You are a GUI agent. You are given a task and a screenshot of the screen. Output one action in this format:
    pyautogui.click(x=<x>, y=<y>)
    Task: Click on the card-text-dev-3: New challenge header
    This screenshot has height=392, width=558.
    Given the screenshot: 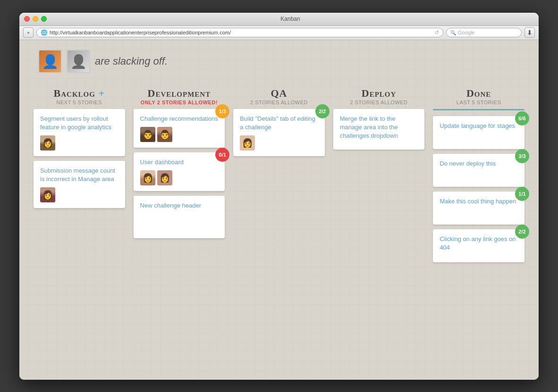 What is the action you would take?
    pyautogui.click(x=179, y=206)
    